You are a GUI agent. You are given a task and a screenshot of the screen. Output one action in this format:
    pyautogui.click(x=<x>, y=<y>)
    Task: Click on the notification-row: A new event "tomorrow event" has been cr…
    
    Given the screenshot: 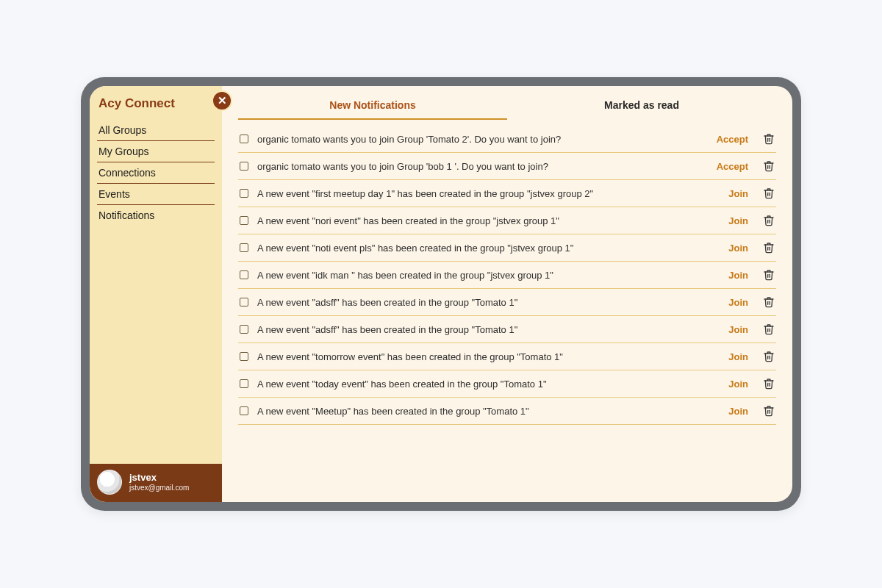 What is the action you would take?
    pyautogui.click(x=507, y=357)
    